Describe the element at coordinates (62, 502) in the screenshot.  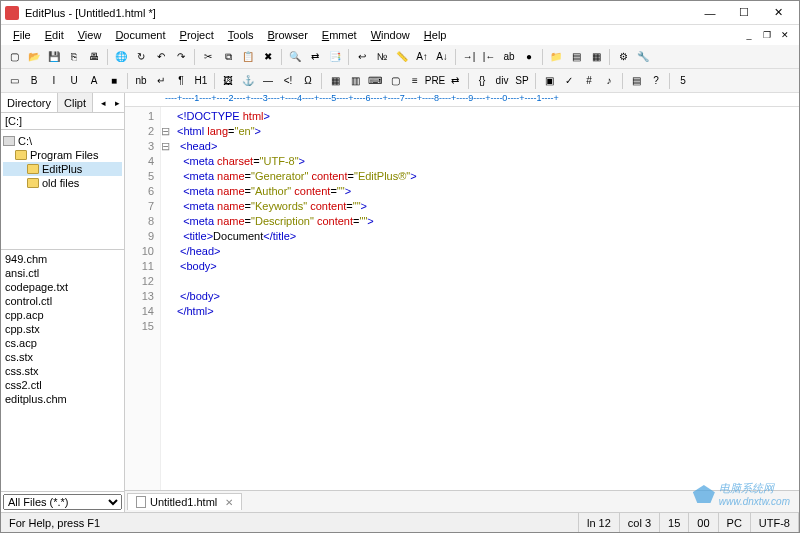
I see `filter-select: All Files (*.*)` at that location.